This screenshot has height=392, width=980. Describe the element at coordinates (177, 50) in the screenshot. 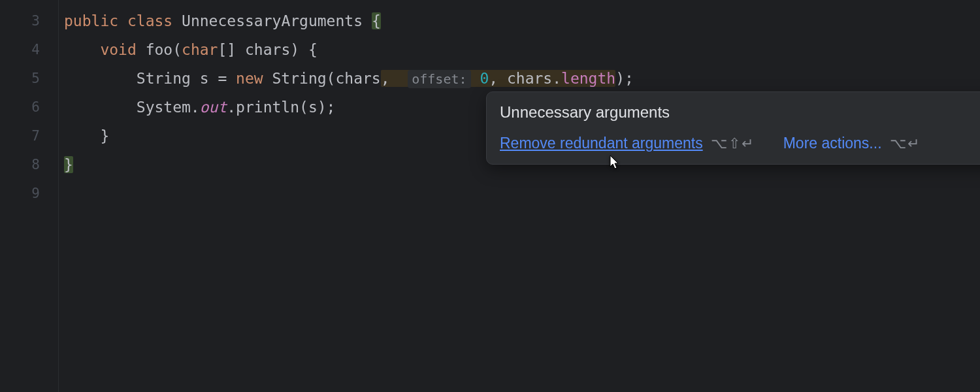

I see `paren: (` at that location.